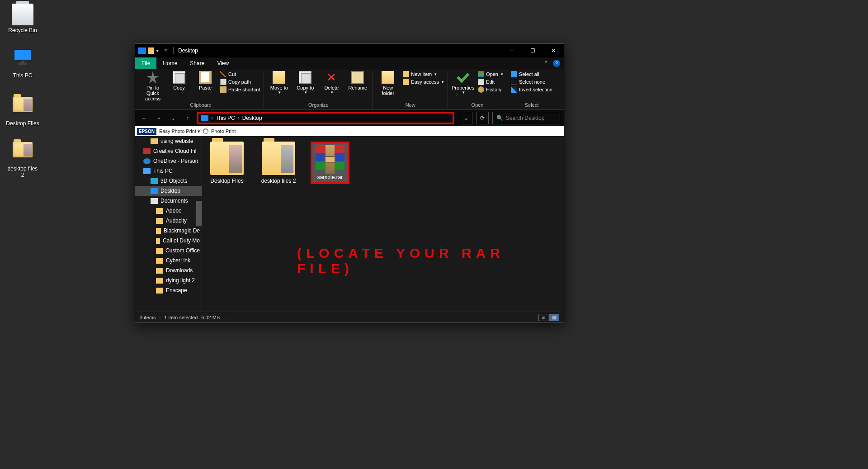 The image size is (868, 469). Describe the element at coordinates (23, 110) in the screenshot. I see `desktop-icon-desktop-files: Desktop FIles` at that location.